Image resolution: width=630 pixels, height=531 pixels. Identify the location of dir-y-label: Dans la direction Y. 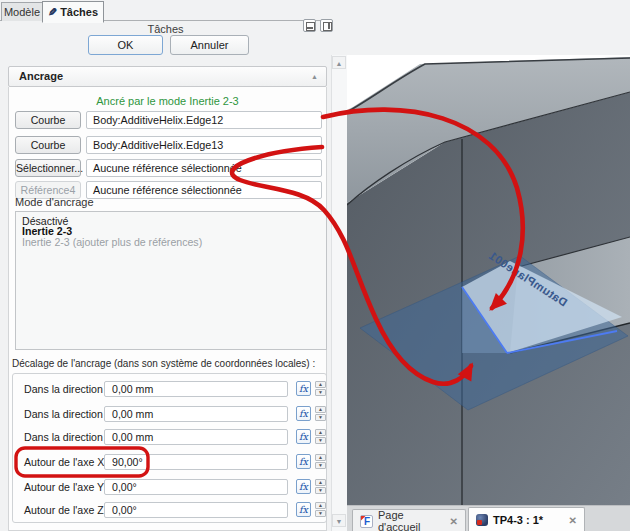
(68, 414).